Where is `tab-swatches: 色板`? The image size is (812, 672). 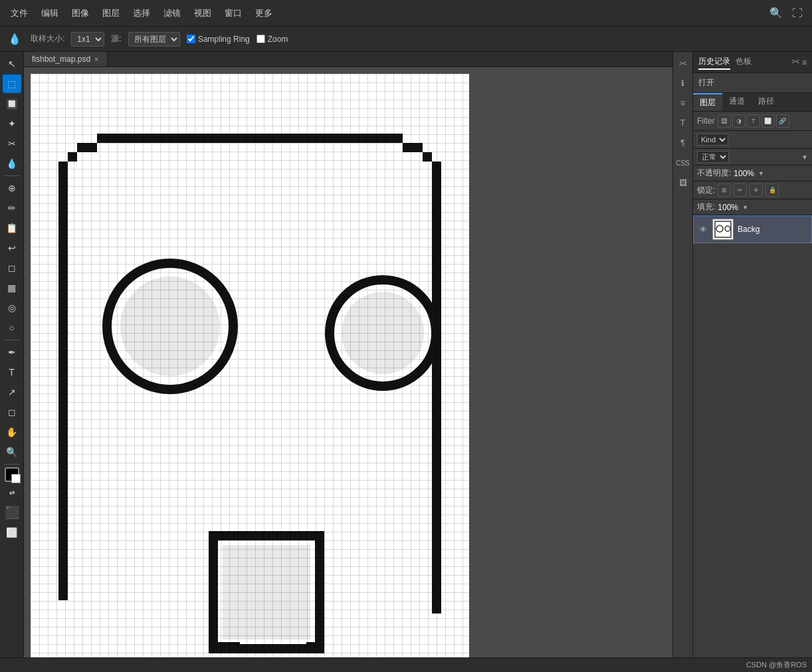 tab-swatches: 色板 is located at coordinates (744, 62).